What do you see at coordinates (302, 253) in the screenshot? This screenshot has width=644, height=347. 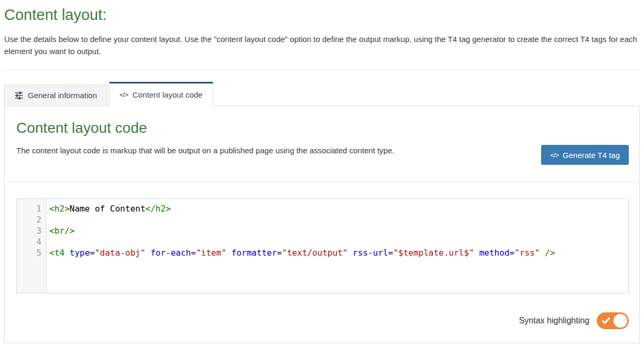 I see `code-line: <t4 type="data-obj" for-each="item" form…` at bounding box center [302, 253].